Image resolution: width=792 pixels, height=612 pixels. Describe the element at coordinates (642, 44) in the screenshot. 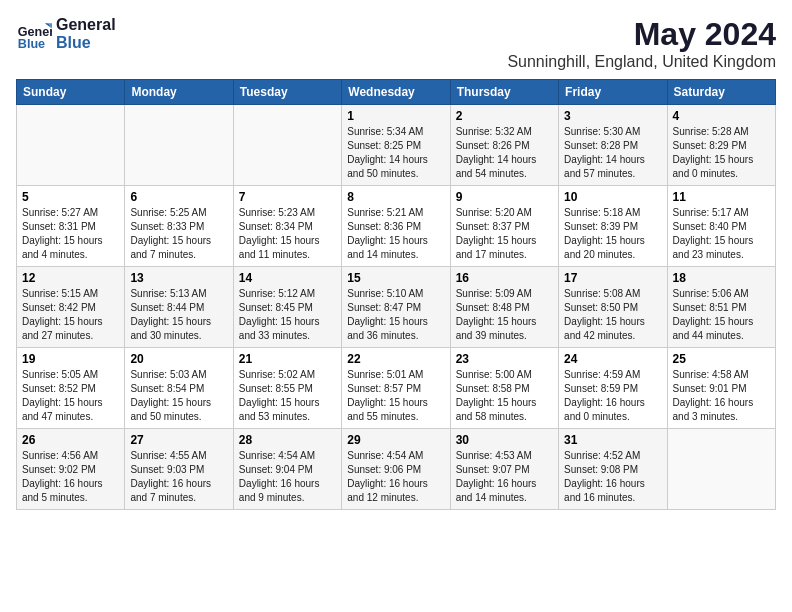

I see `title-area: May 2024 Sunninghill, England, United Ki…` at that location.